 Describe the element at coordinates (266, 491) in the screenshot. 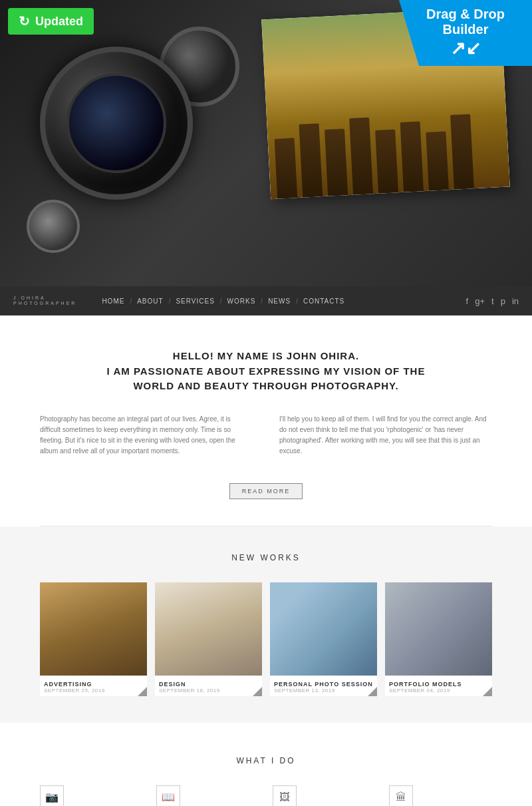

I see `read-more-button: READ MORE` at that location.